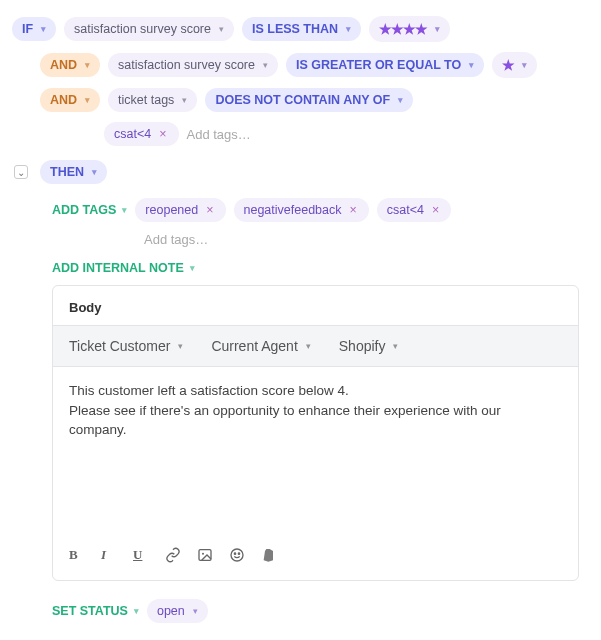 The height and width of the screenshot is (640, 601). What do you see at coordinates (514, 65) in the screenshot?
I see `condition-value-stars: ★ ▾` at bounding box center [514, 65].